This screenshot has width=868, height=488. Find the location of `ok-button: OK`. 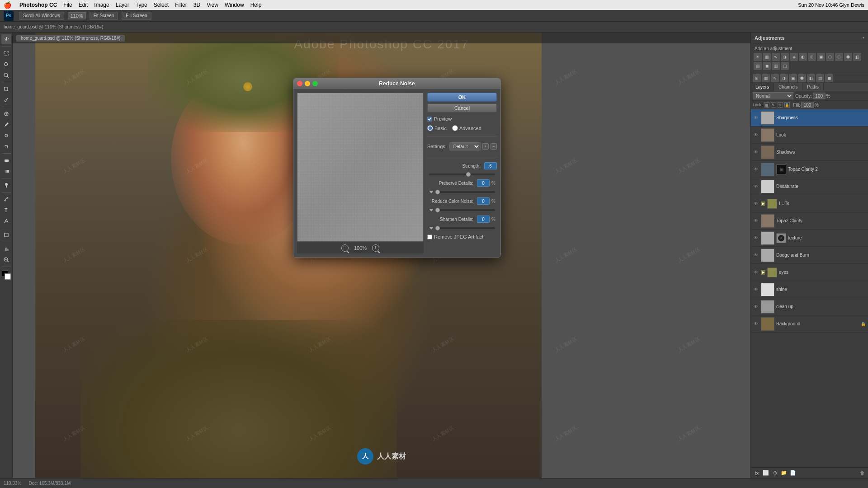

ok-button: OK is located at coordinates (462, 97).